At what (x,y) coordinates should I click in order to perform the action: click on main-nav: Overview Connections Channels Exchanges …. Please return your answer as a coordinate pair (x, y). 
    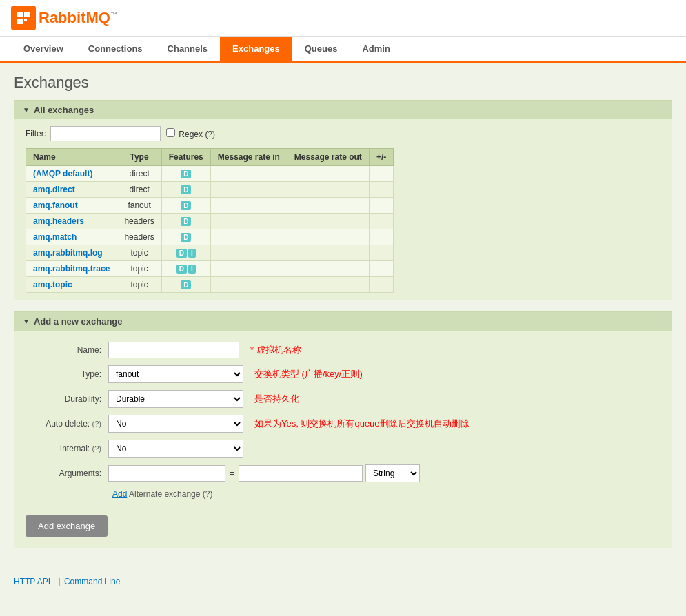
    Looking at the image, I should click on (343, 50).